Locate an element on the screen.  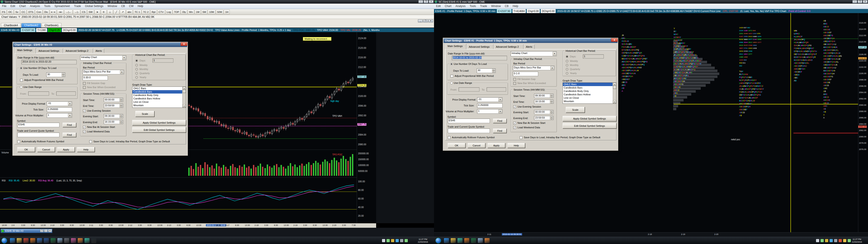
toolbar-button-log: Log is located at coordinates (169, 12).